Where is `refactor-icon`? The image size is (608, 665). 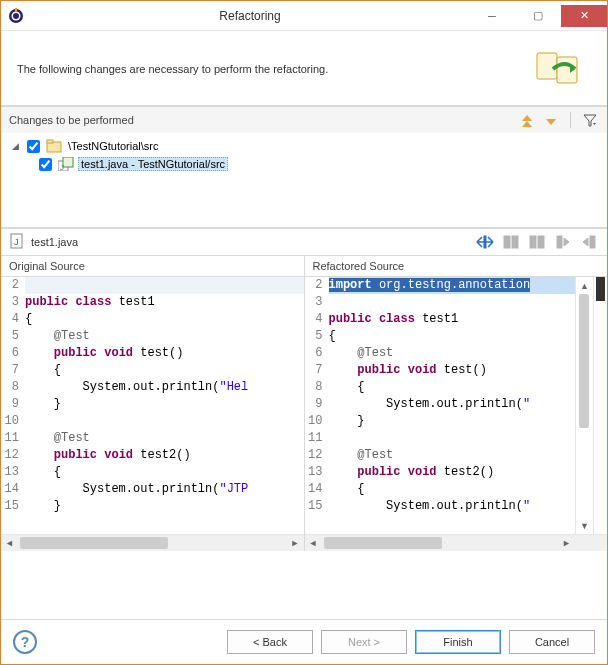
refactor-icon is located at coordinates (563, 69).